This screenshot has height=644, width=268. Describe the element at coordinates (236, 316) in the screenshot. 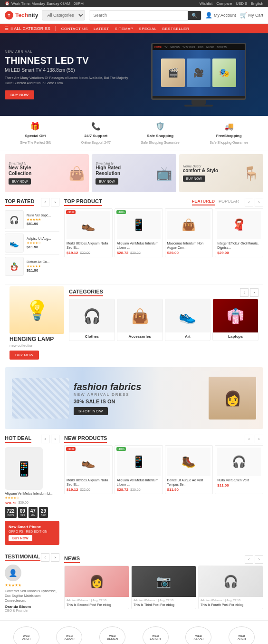

I see `cat-laptops-img: 👘` at that location.